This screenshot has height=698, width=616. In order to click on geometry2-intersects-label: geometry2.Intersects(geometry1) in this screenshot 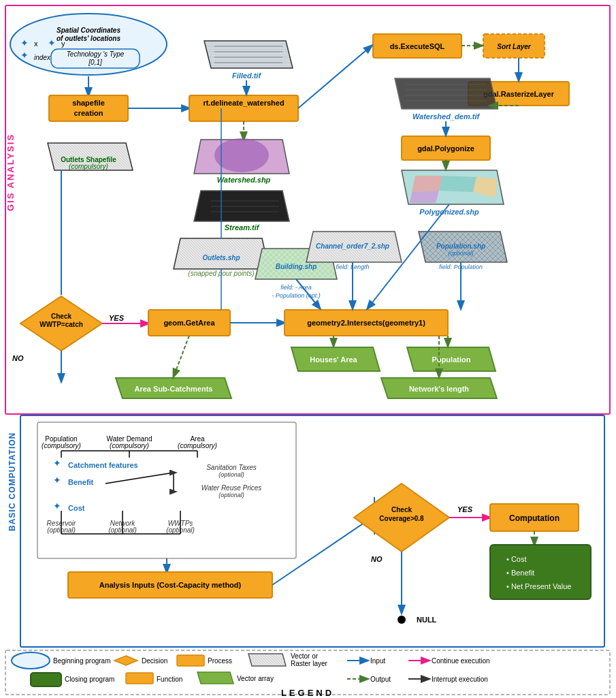, I will do `click(366, 323)`.